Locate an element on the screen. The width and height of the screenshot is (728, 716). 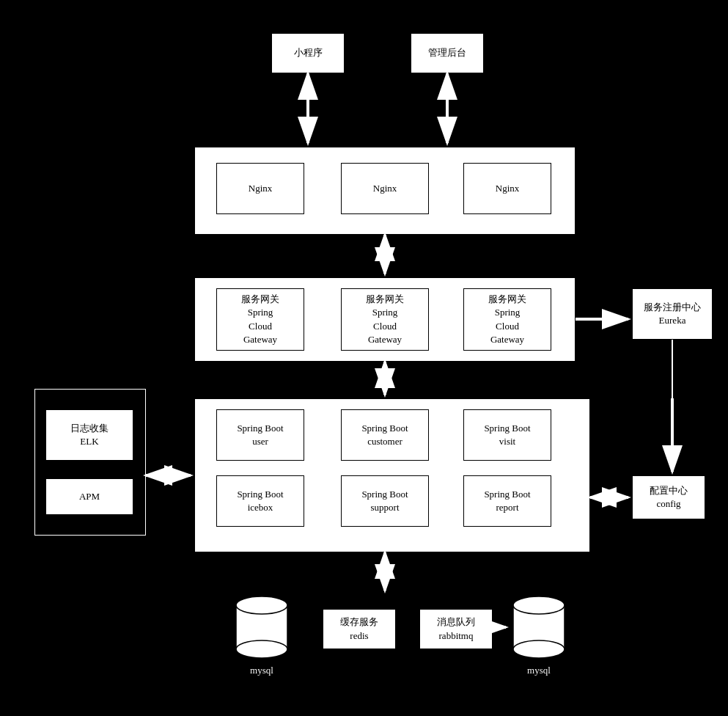
admin-backend-label: 管理后台 is located at coordinates (447, 53).